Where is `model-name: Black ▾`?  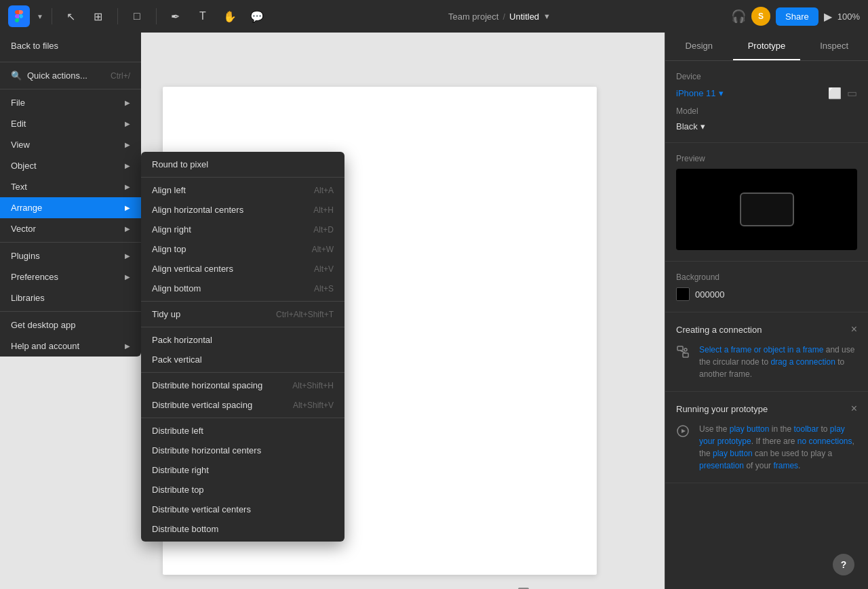
model-name: Black ▾ is located at coordinates (690, 126).